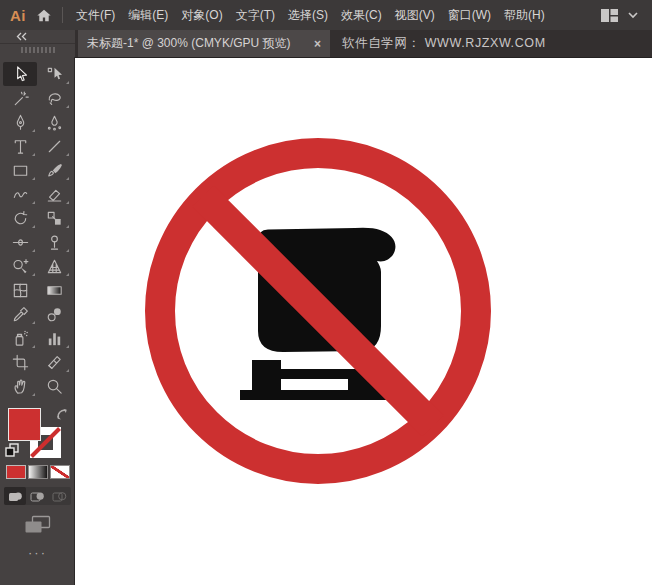 The image size is (652, 585). What do you see at coordinates (20, 146) in the screenshot?
I see `type-tool` at bounding box center [20, 146].